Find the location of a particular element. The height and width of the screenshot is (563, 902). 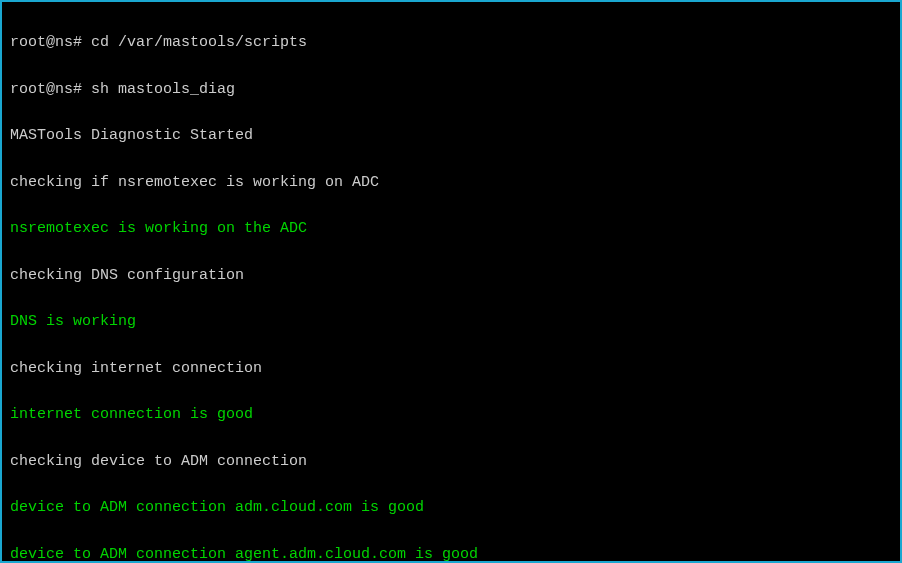

cmd-line-1: root@ns# cd /var/mastools/scripts is located at coordinates (451, 42).